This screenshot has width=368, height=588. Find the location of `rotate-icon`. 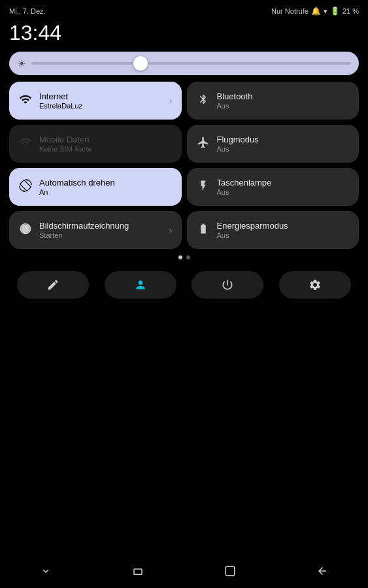

rotate-icon is located at coordinates (25, 187).